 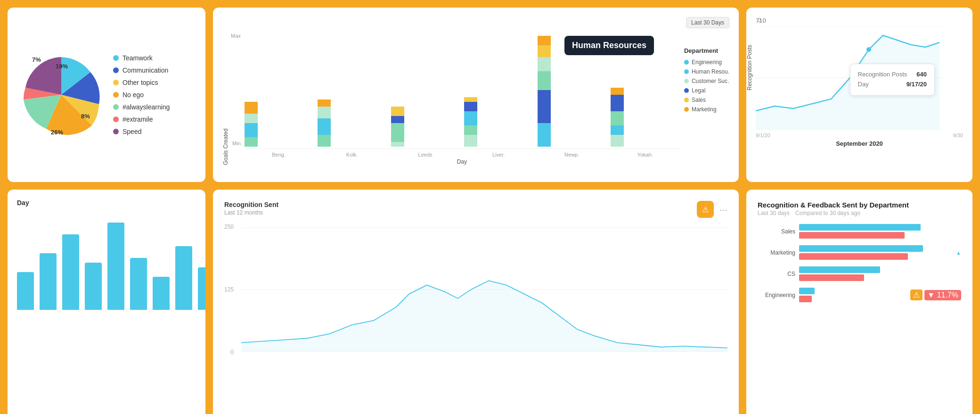 I want to click on pie-chart-card: 7% 19% 8% 26% Teamwork Communication Oth…, so click(x=106, y=95).